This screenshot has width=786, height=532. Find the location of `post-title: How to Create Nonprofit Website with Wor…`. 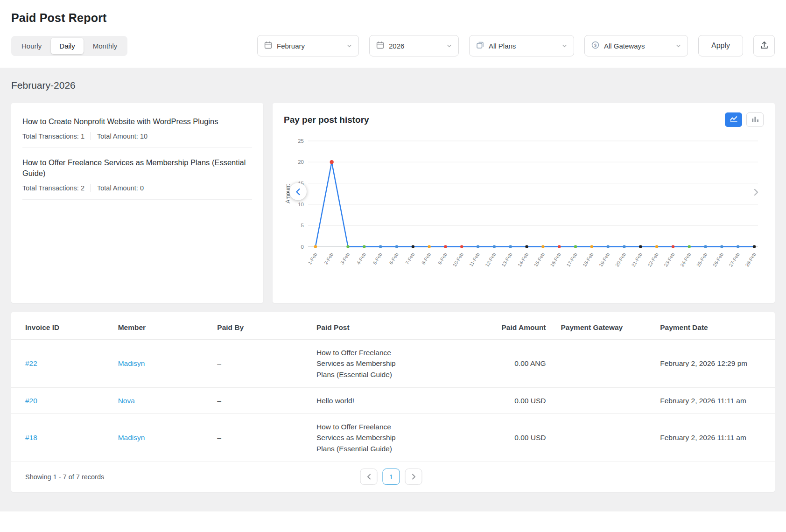

post-title: How to Create Nonprofit Website with Wor… is located at coordinates (137, 121).